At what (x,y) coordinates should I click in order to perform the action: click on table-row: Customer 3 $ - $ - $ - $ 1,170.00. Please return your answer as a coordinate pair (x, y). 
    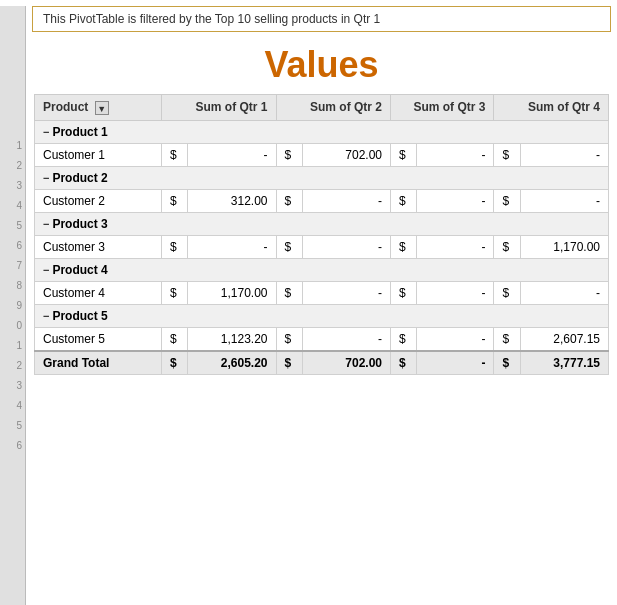
    Looking at the image, I should click on (322, 246).